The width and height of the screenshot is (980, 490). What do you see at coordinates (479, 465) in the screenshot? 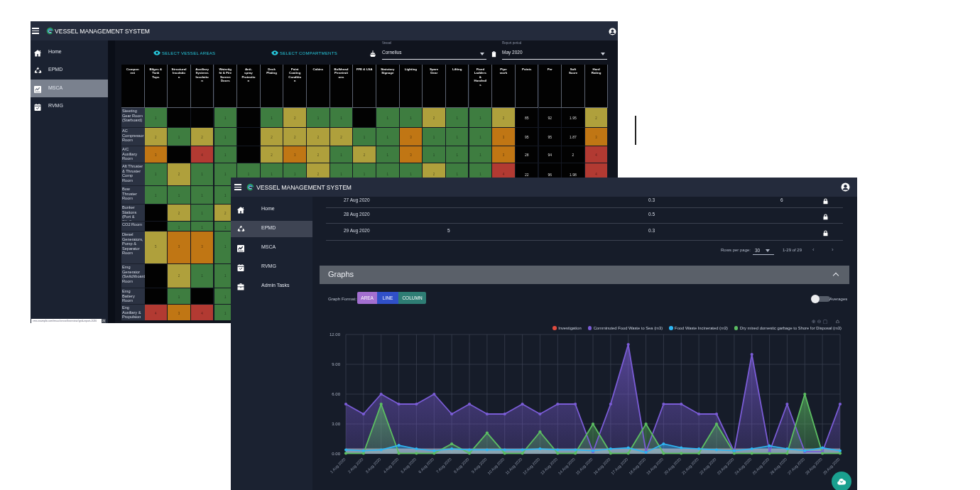
I see `svg-text: 9 Aug 2020` at bounding box center [479, 465].